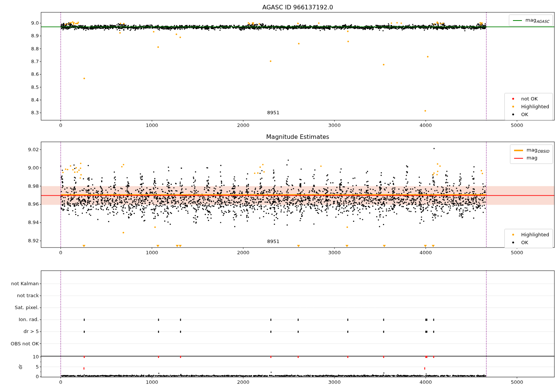 Image resolution: width=560 pixels, height=392 pixels. Describe the element at coordinates (529, 239) in the screenshot. I see `legend-point-types-middle: Highlighted OK` at that location.